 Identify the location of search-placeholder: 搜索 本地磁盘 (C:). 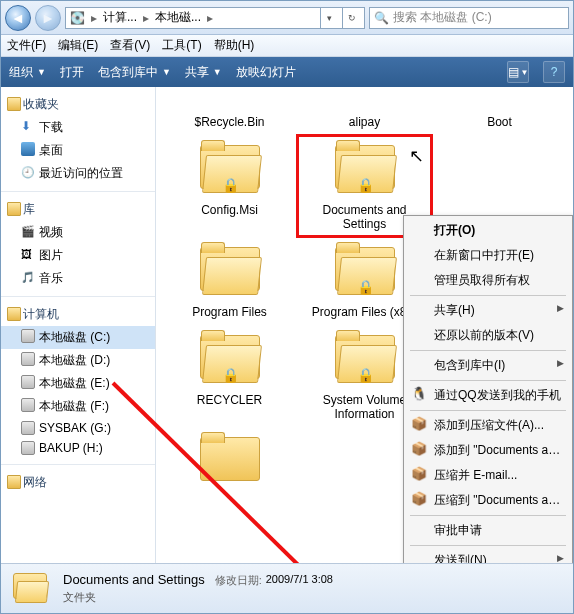
(442, 18).